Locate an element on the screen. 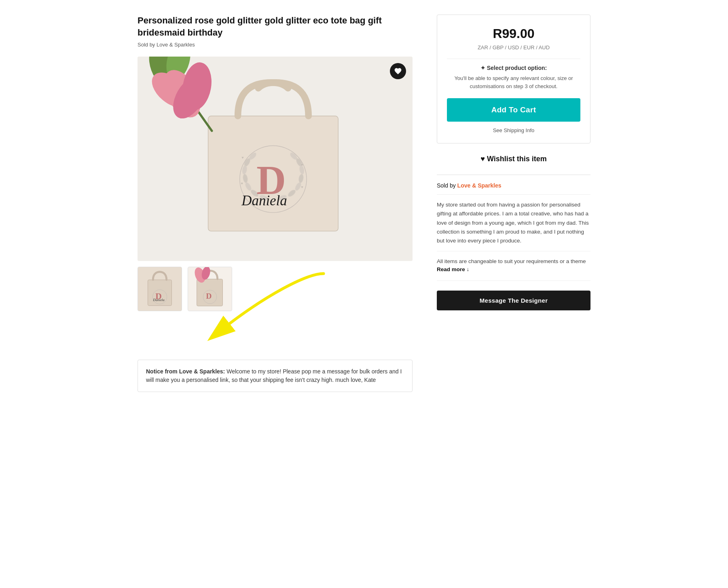  product-price: R99.00 is located at coordinates (514, 34).